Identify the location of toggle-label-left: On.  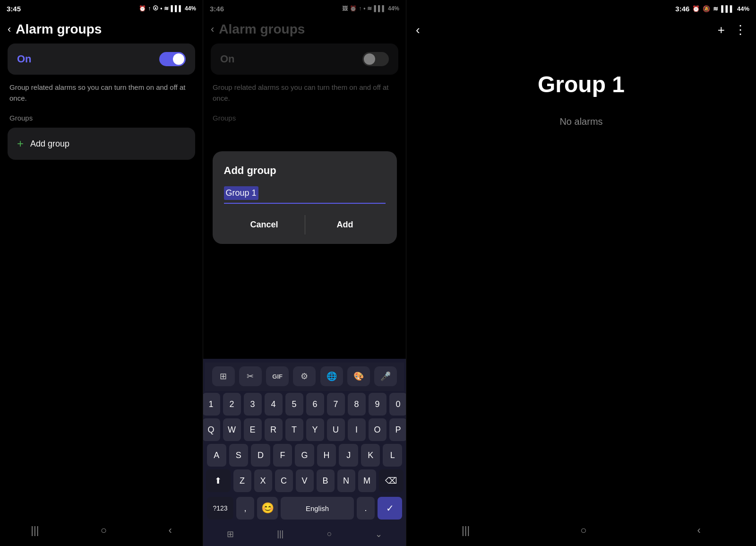
(25, 59).